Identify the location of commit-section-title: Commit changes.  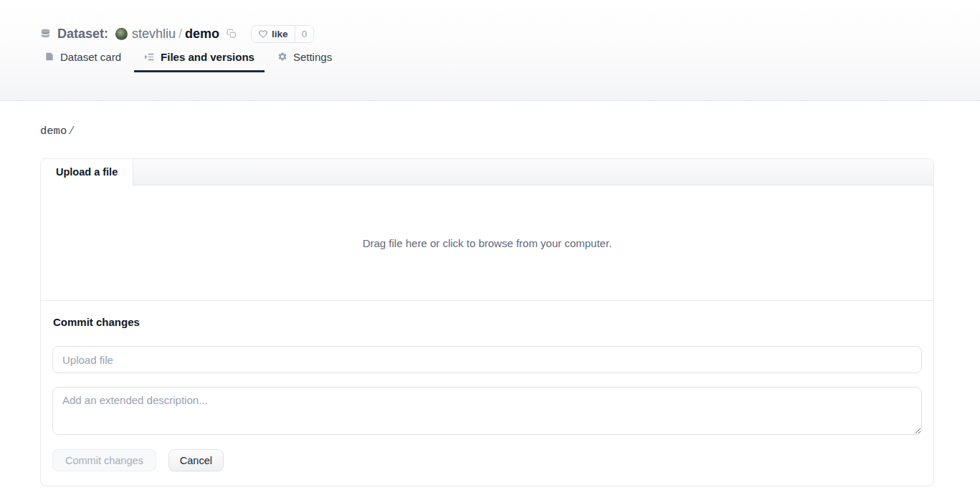
(487, 322).